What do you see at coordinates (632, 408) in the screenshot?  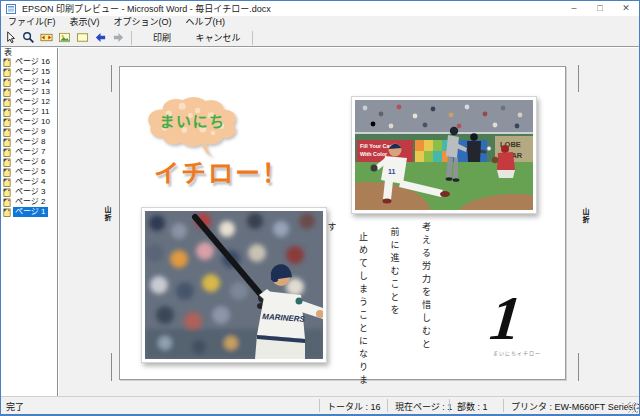 I see `resize-grip` at bounding box center [632, 408].